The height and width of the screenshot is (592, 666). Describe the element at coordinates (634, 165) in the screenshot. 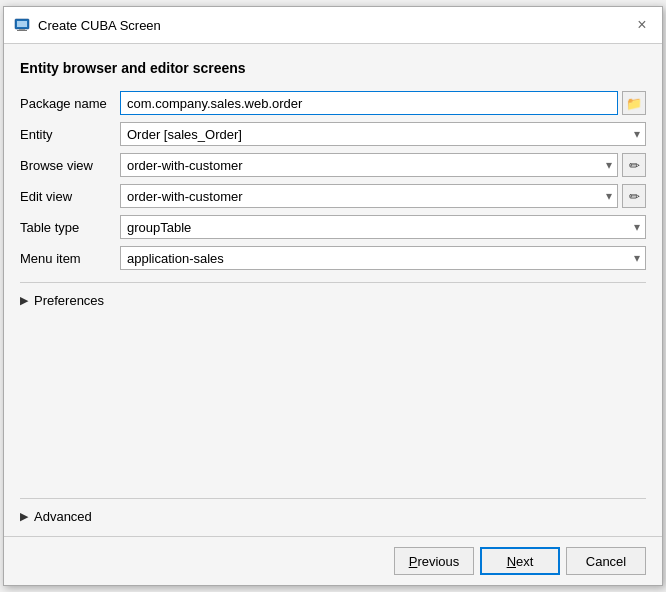

I see `browse-view-edit-button: ✏` at that location.